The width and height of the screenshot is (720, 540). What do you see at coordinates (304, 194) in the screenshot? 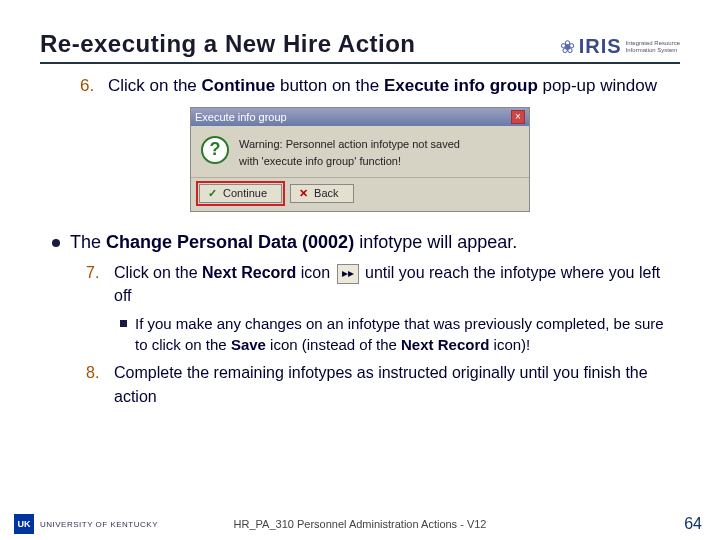
I see `back-x-icon: ✕` at bounding box center [304, 194].